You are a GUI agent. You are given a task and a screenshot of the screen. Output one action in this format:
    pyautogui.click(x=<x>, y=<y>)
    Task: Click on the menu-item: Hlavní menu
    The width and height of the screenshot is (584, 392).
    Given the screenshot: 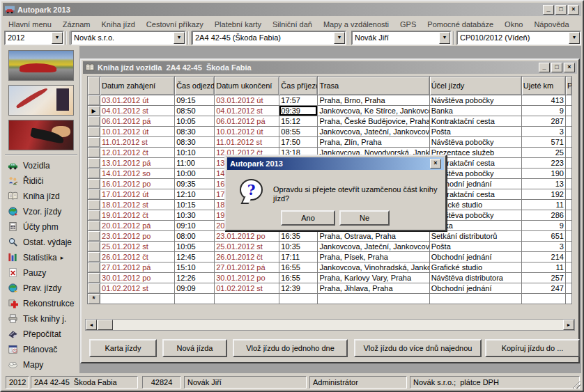 What is the action you would take?
    pyautogui.click(x=30, y=24)
    